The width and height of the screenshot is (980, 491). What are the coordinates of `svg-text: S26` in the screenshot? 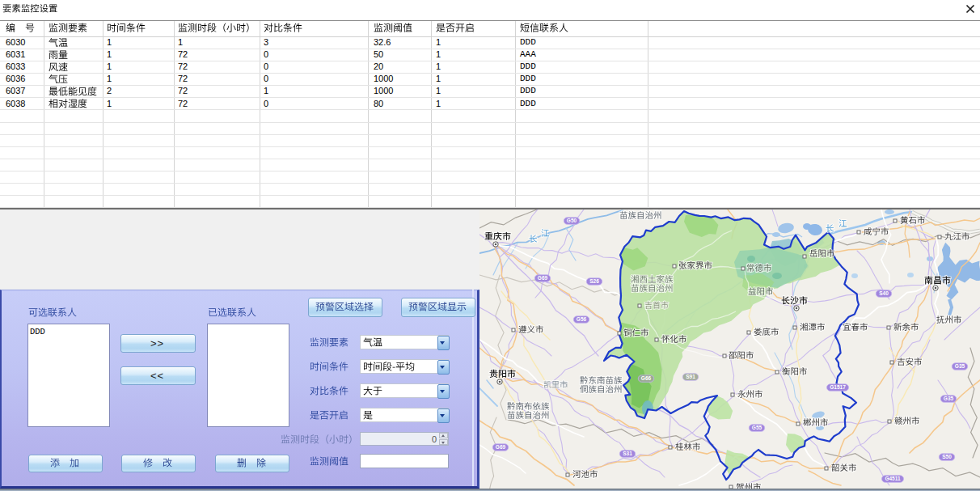 It's located at (594, 281).